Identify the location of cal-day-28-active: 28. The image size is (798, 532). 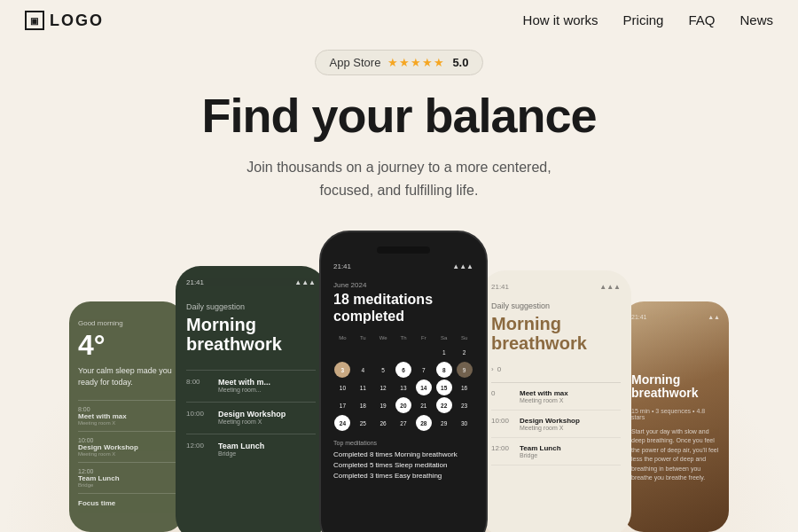
(424, 423).